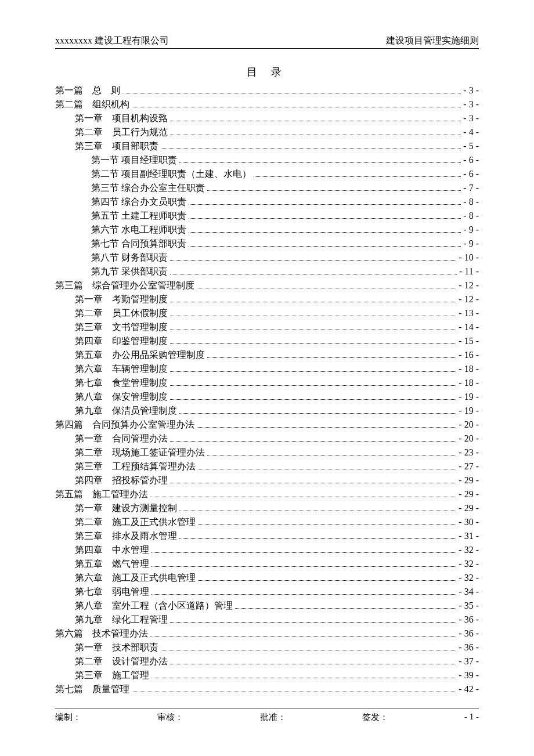 This screenshot has height=756, width=534. What do you see at coordinates (121, 620) in the screenshot?
I see `toc-entry-label: 第九章 绿化工程管理` at bounding box center [121, 620].